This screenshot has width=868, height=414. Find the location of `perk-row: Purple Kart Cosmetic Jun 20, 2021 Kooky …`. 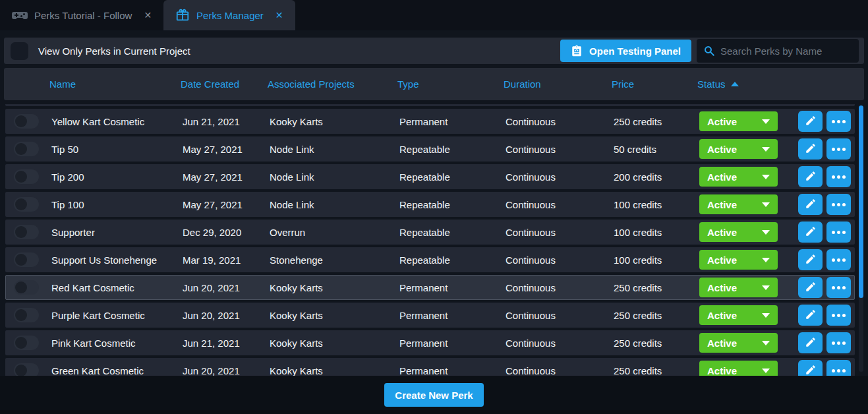

perk-row: Purple Kart Cosmetic Jun 20, 2021 Kooky … is located at coordinates (430, 315).